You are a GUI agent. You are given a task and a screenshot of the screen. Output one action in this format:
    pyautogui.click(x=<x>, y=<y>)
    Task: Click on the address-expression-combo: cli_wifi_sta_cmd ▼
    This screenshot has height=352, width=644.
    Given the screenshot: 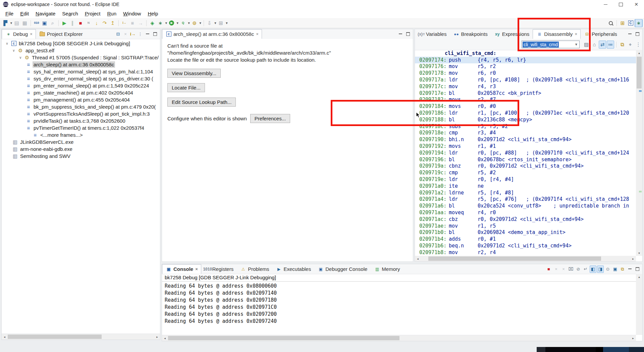 What is the action you would take?
    pyautogui.click(x=551, y=44)
    